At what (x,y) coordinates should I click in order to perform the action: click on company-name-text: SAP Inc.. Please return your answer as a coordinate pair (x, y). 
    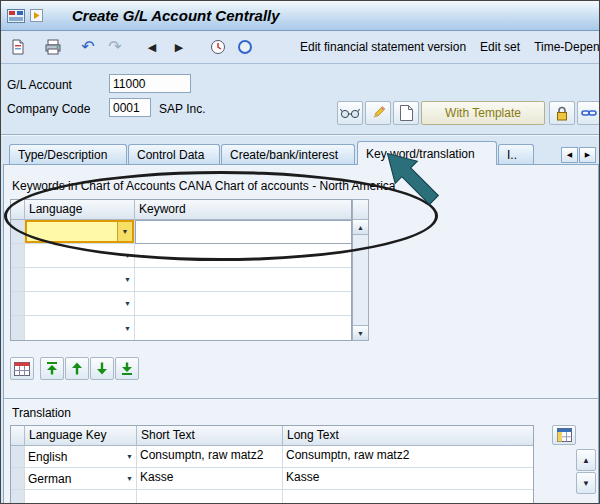
    Looking at the image, I should click on (182, 109).